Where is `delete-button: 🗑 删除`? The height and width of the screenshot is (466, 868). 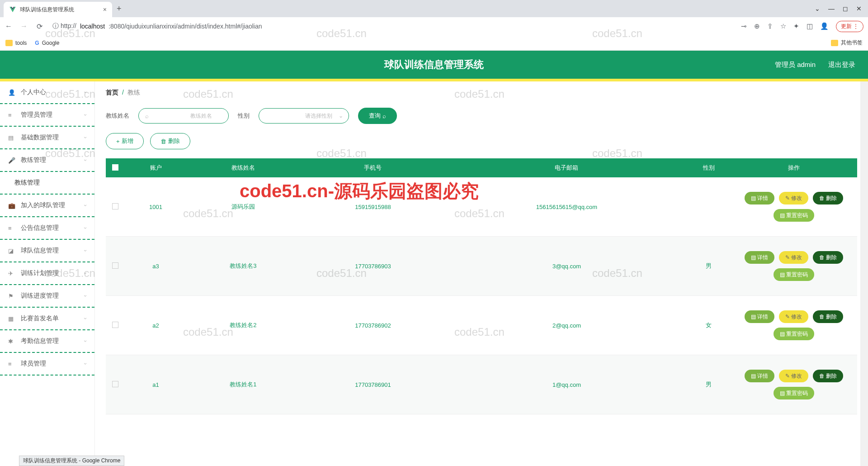
delete-button: 🗑 删除 is located at coordinates (170, 141).